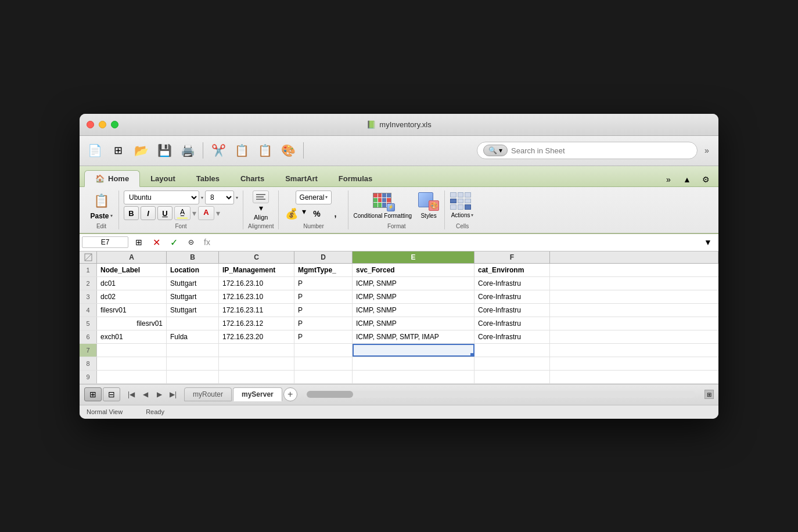  Describe the element at coordinates (706, 179) in the screenshot. I see `ribbon-settings: ⚙` at that location.